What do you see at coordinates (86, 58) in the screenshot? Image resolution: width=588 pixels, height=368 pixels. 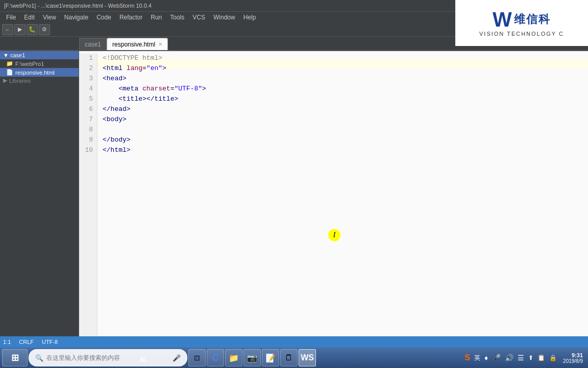 I see `line-num-1: 1` at bounding box center [86, 58].